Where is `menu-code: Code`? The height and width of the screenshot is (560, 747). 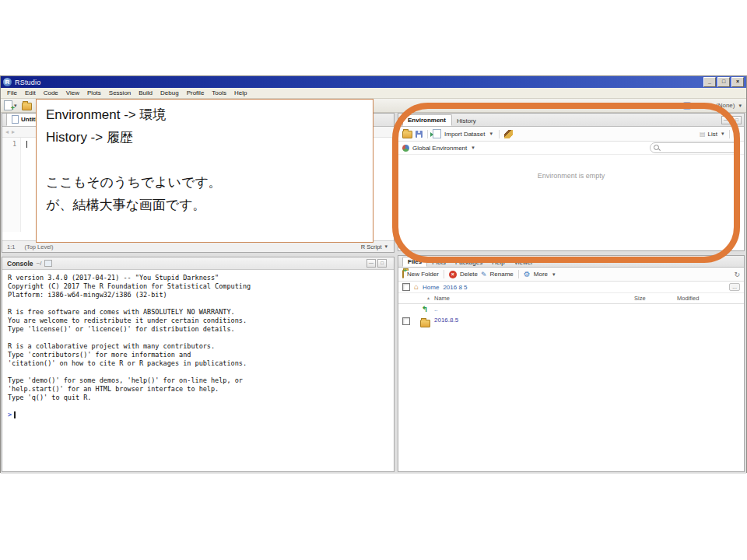
menu-code: Code is located at coordinates (51, 93).